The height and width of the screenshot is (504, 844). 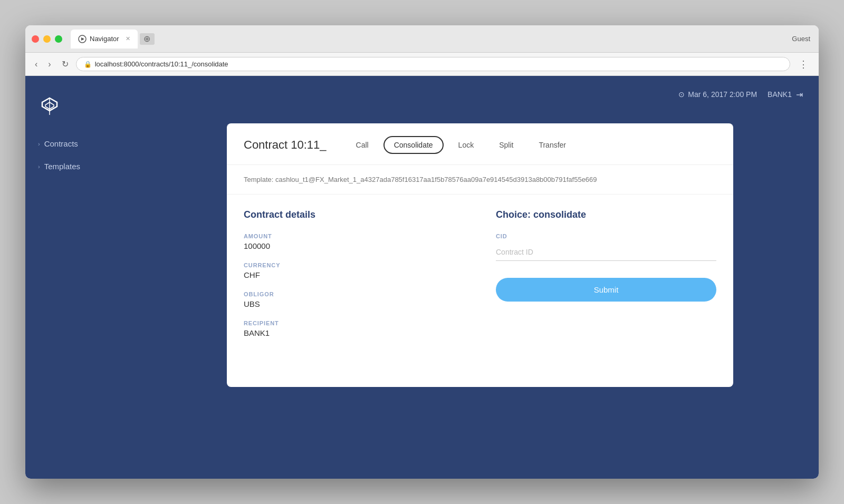 I want to click on field-label-recipient: RECIPIENT, so click(x=354, y=323).